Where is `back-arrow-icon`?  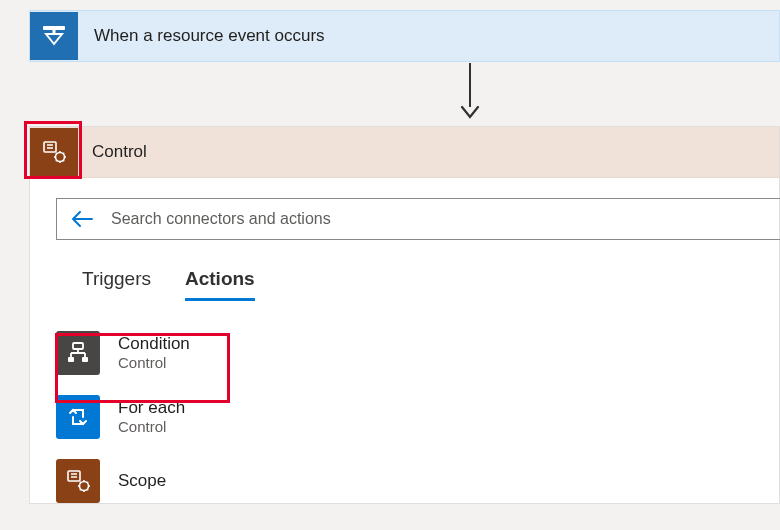 back-arrow-icon is located at coordinates (82, 219).